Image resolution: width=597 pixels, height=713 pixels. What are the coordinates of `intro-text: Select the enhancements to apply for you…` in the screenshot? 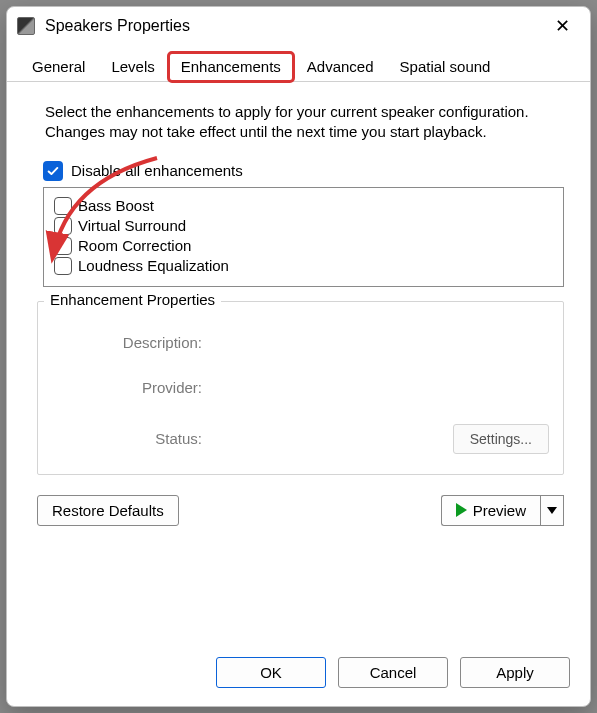 It's located at (300, 122).